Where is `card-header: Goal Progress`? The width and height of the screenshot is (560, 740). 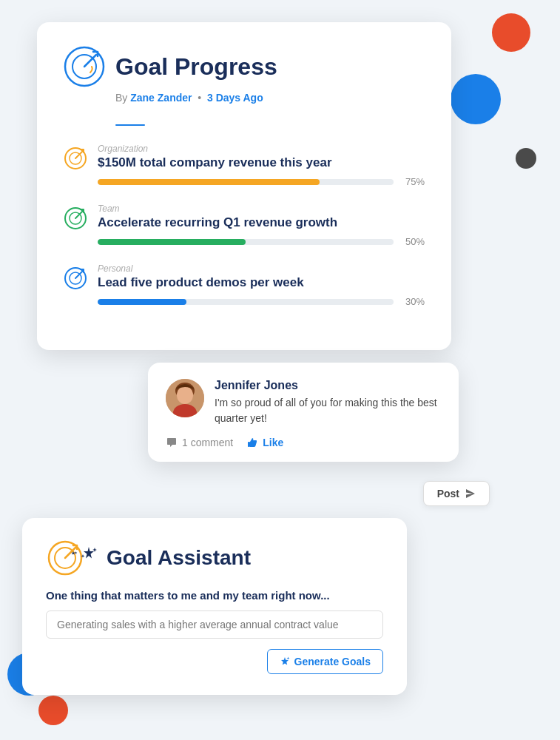 card-header: Goal Progress is located at coordinates (244, 67).